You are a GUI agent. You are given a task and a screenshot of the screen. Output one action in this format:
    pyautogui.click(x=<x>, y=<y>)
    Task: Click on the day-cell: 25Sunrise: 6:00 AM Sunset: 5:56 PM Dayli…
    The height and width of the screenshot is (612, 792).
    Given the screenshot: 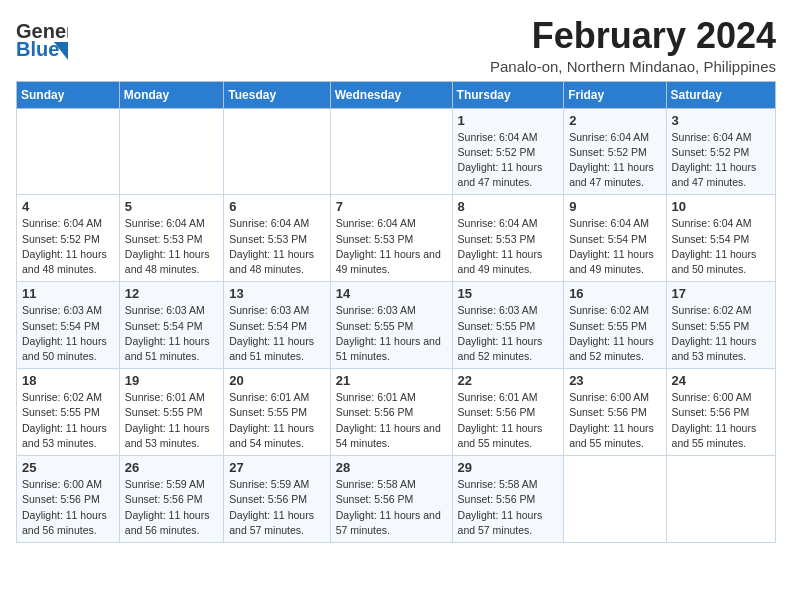 What is the action you would take?
    pyautogui.click(x=68, y=500)
    